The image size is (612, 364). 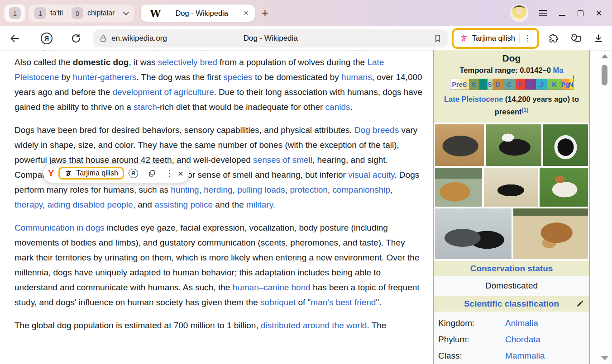 I want to click on edit-pencil-icon, so click(x=580, y=304).